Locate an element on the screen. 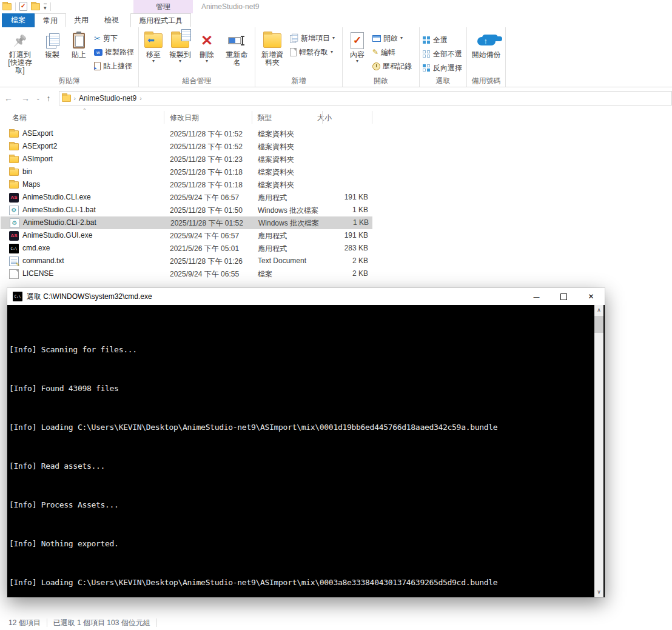 The height and width of the screenshot is (630, 672). forward-button: → is located at coordinates (25, 98).